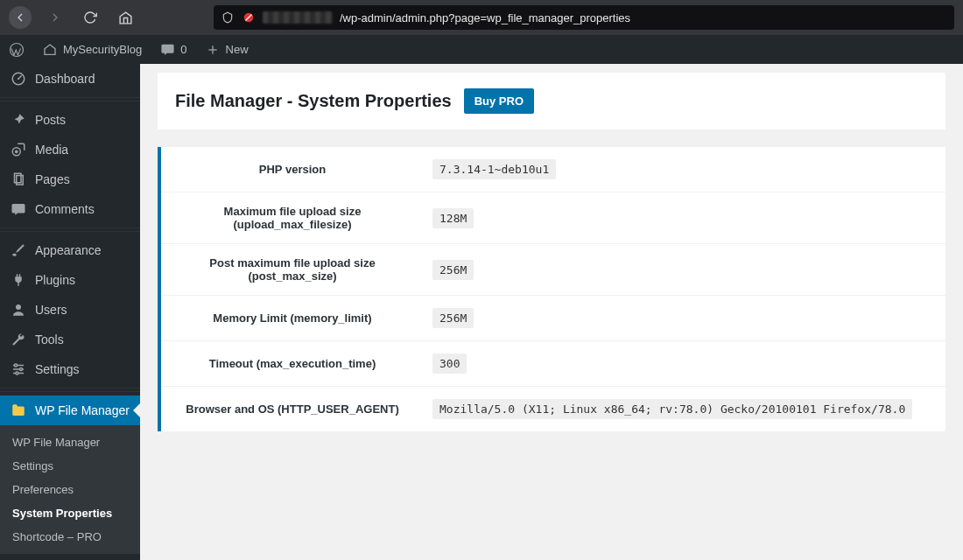 The image size is (963, 560). I want to click on menu-label: Users, so click(51, 310).